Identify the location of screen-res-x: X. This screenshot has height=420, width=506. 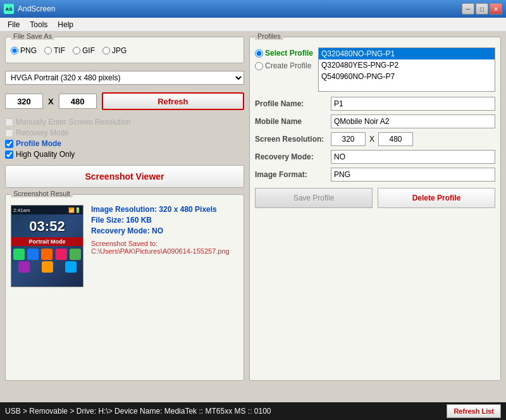
(372, 139).